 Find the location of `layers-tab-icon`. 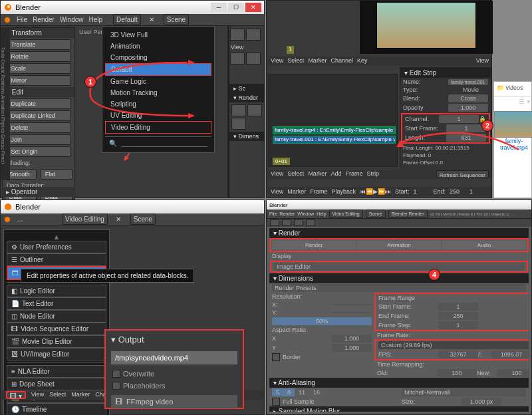

layers-tab-icon is located at coordinates (253, 35).